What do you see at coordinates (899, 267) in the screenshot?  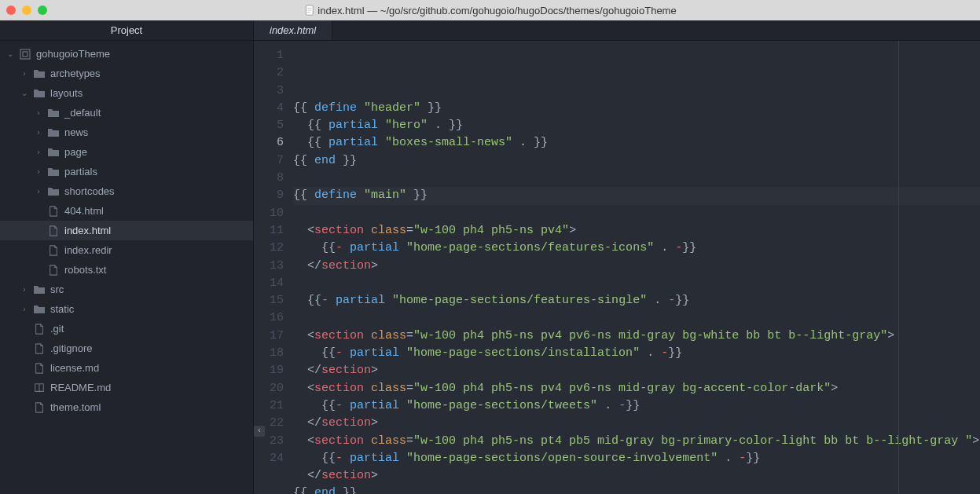 I see `wrap-guide` at bounding box center [899, 267].